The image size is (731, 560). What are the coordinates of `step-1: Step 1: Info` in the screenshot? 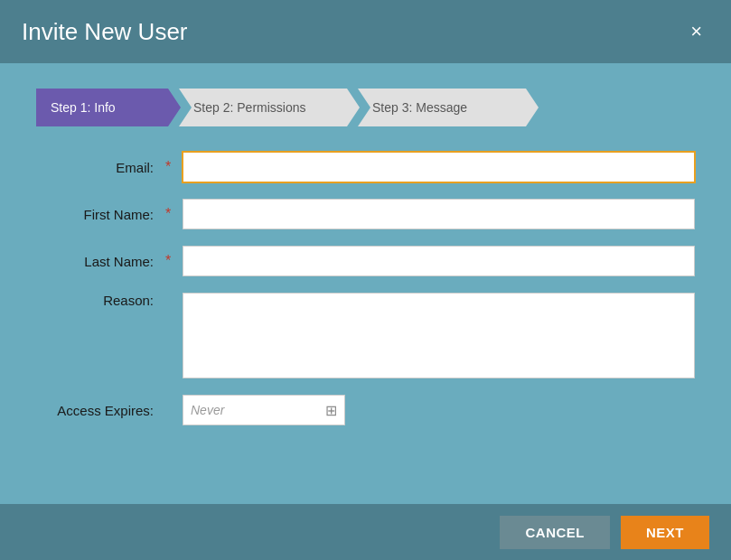 It's located at (108, 107).